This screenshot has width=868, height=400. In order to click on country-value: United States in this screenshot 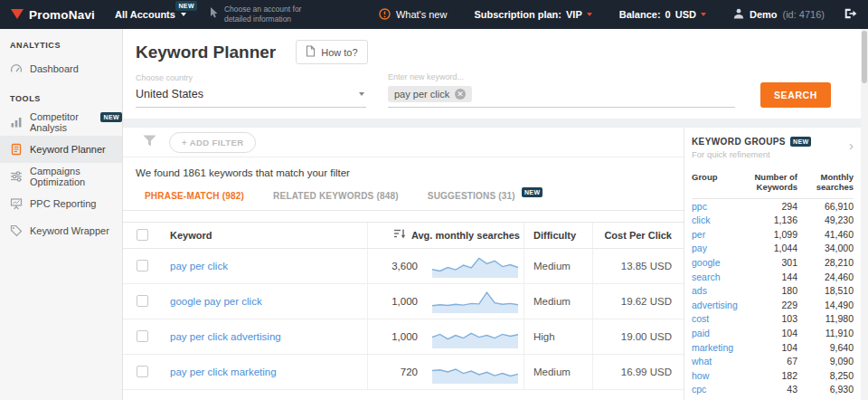, I will do `click(170, 94)`.